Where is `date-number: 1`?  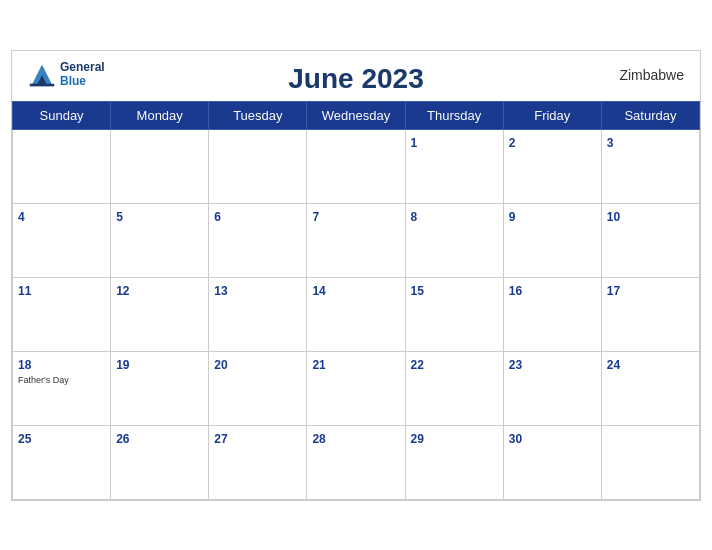 date-number: 1 is located at coordinates (414, 143).